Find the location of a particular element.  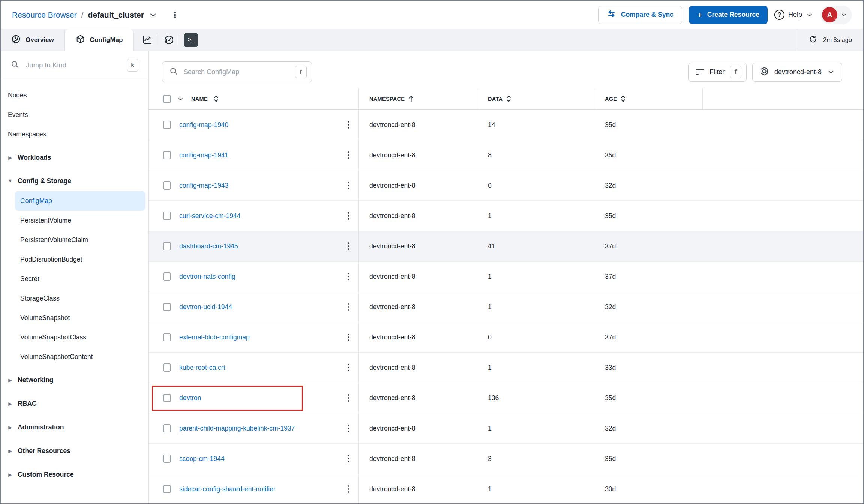

sidebar-item-networking: Networking is located at coordinates (74, 380).